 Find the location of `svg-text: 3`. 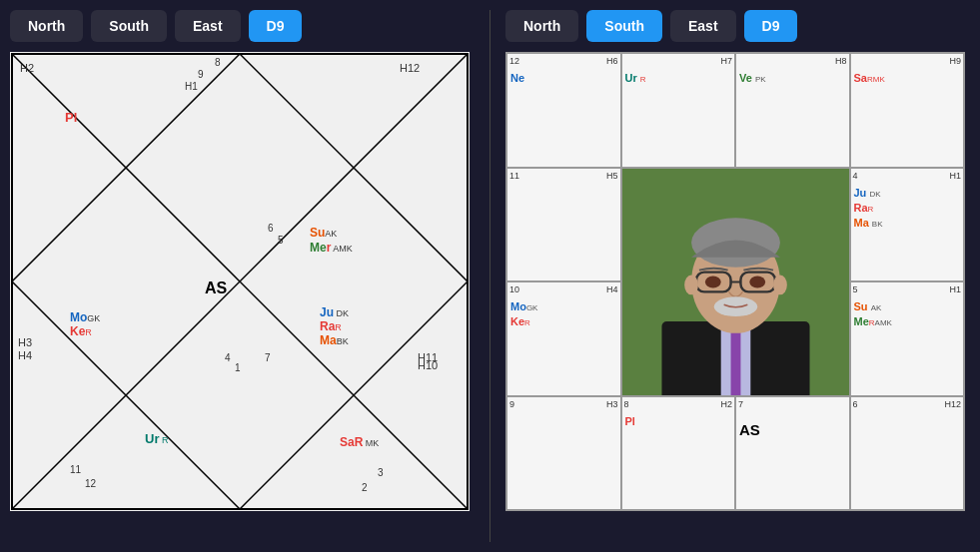

svg-text: 3 is located at coordinates (381, 473).